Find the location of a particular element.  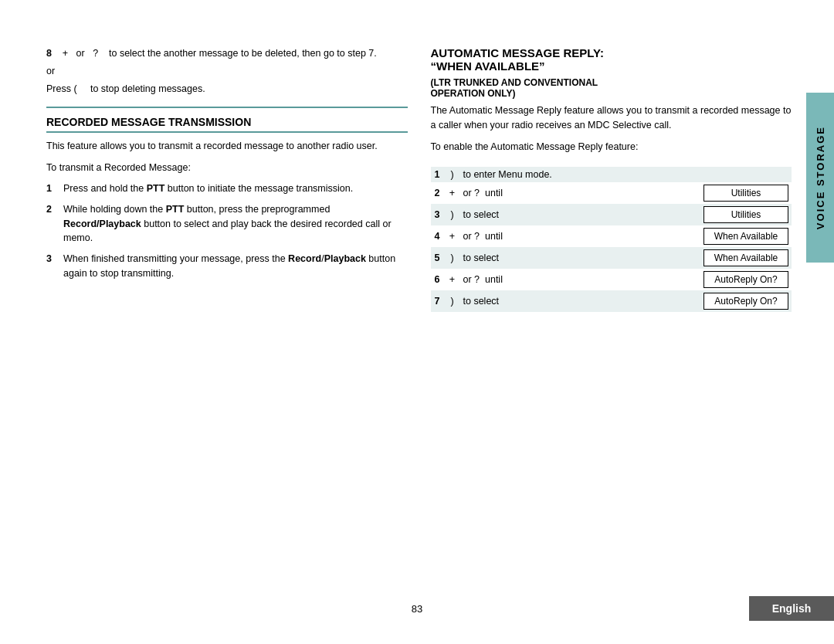

step-desc-1: Press and hold the PTT button to initiat… is located at coordinates (236, 188).